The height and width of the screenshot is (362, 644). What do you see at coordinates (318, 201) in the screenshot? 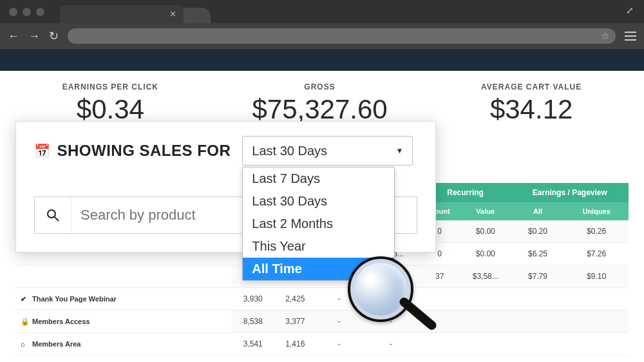
I see `dropdown-option: Last 30 Days` at bounding box center [318, 201].